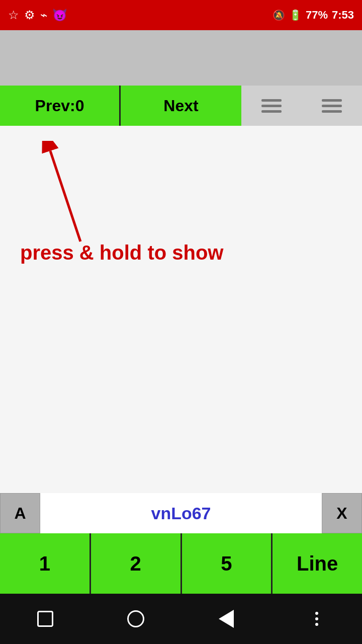 This screenshot has width=362, height=644. Describe the element at coordinates (296, 15) in the screenshot. I see `battery-icon: 🔋` at that location.